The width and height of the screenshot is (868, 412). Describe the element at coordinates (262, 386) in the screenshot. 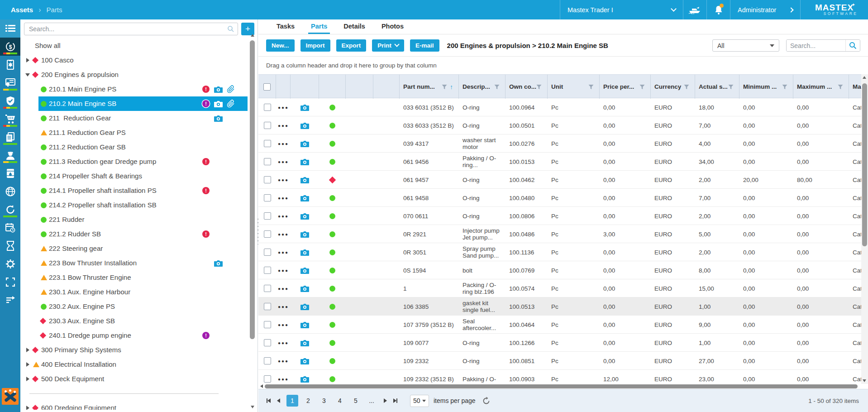

I see `scroll-left-icon` at that location.